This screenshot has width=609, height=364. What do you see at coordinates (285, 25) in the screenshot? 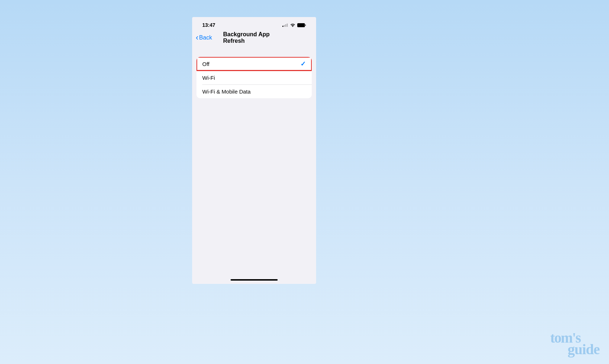
I see `cellular-signal-icon` at bounding box center [285, 25].